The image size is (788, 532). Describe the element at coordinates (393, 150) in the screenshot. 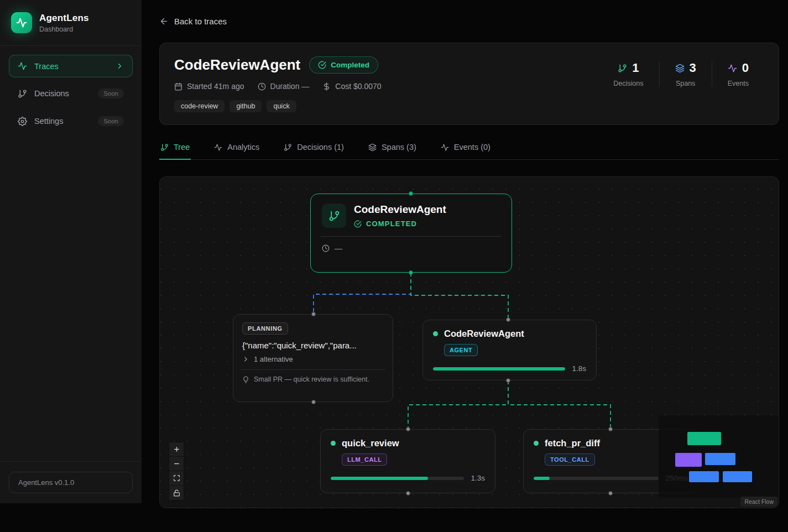

I see `tab-spans: Spans (3)` at that location.